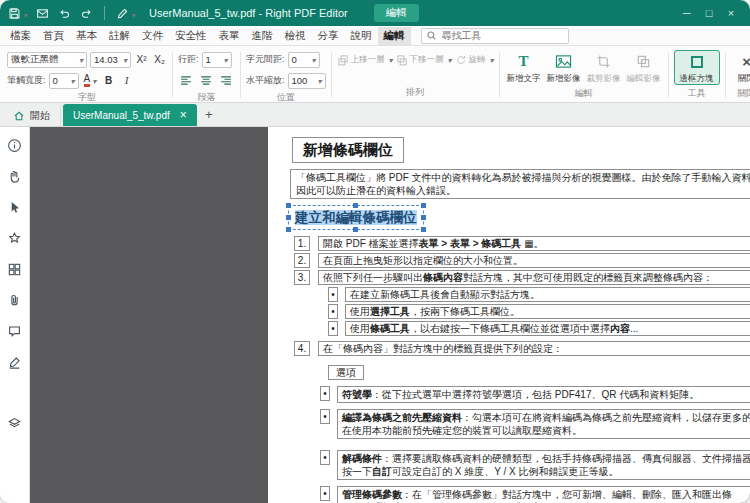 The height and width of the screenshot is (503, 750). I want to click on window-title: UserManual_5_tw.pdf - Right PDF Editor, so click(248, 13).